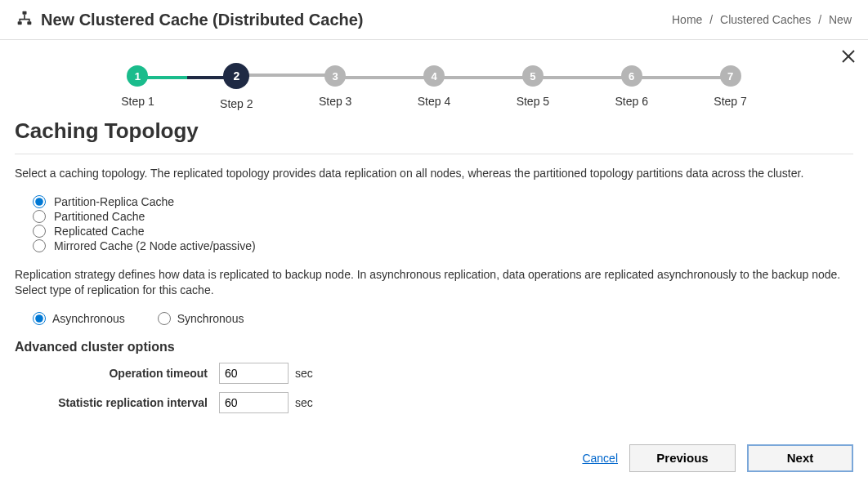 Image resolution: width=868 pixels, height=477 pixels. What do you see at coordinates (434, 154) in the screenshot?
I see `divider` at bounding box center [434, 154].